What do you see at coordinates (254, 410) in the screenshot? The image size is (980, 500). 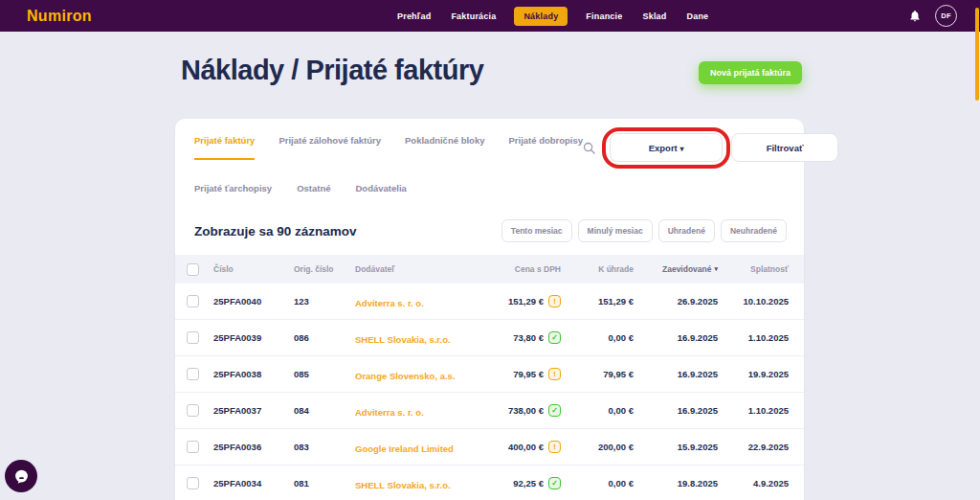 I see `invoice-number: 25PFA0037` at bounding box center [254, 410].